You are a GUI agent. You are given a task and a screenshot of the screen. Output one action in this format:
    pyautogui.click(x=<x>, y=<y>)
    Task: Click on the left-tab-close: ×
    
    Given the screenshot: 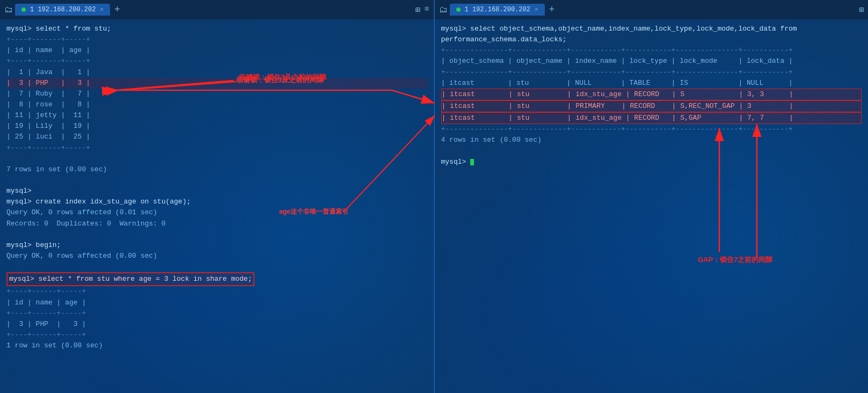 What is the action you would take?
    pyautogui.click(x=102, y=10)
    